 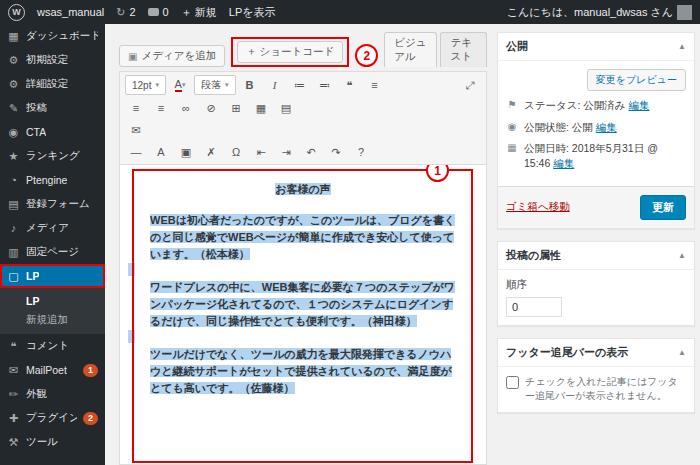 What do you see at coordinates (640, 105) in the screenshot?
I see `edit-status-link: 編集` at bounding box center [640, 105].